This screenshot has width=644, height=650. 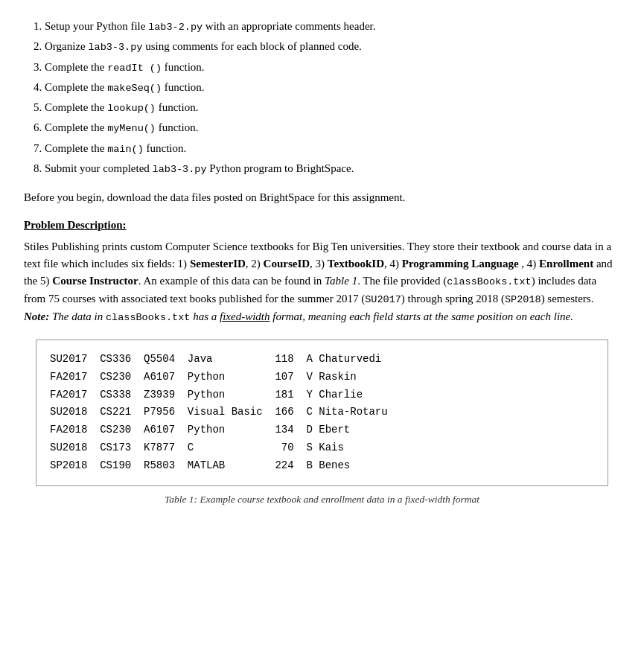 What do you see at coordinates (332, 27) in the screenshot?
I see `instruction-item: Setup your Python file lab3-2.py with an…` at bounding box center [332, 27].